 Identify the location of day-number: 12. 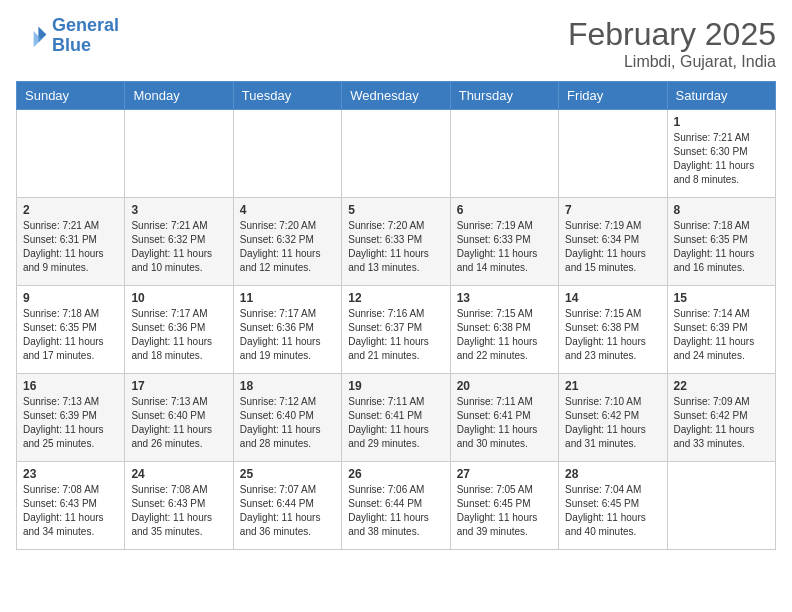
(396, 298).